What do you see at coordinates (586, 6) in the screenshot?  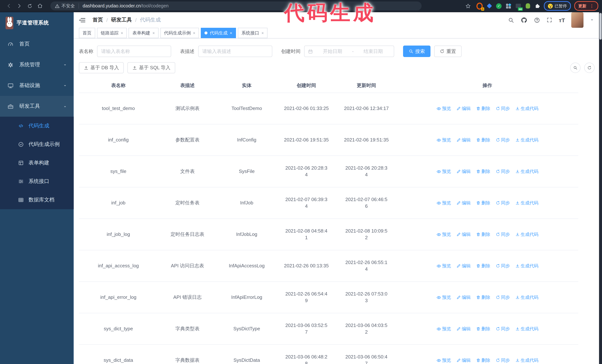 I see `browser-update-button: 更新` at bounding box center [586, 6].